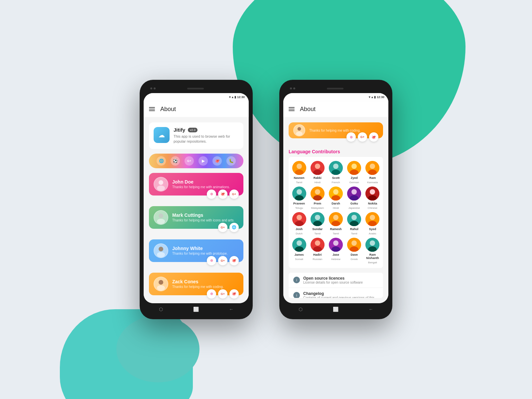  What do you see at coordinates (234, 227) in the screenshot?
I see `mark-globe: 🌐` at bounding box center [234, 227].